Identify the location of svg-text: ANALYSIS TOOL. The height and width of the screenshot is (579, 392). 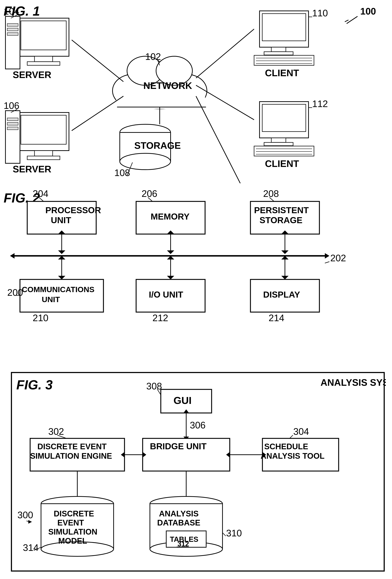
(293, 456).